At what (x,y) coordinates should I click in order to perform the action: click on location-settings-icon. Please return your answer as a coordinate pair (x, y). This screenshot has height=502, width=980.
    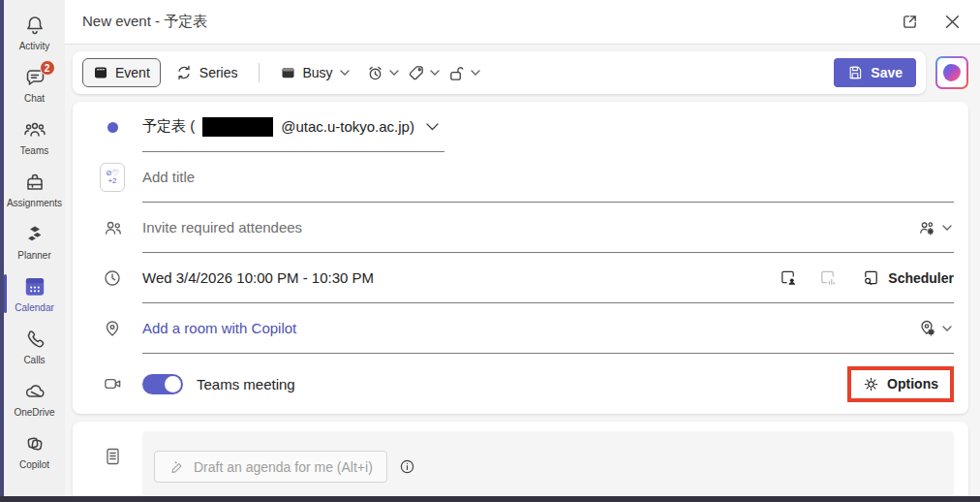
    Looking at the image, I should click on (928, 328).